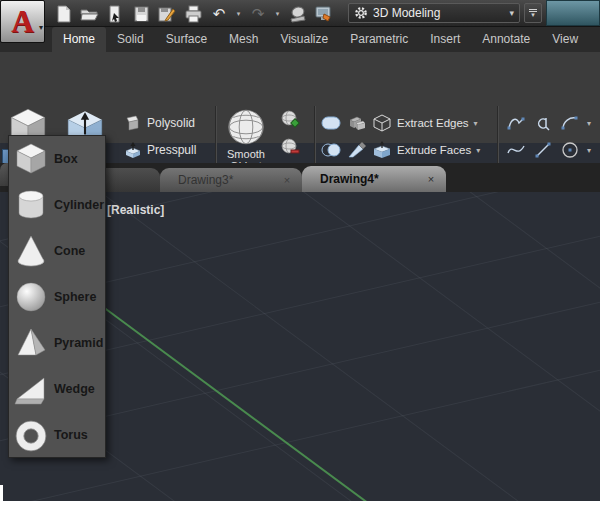 The image size is (600, 505). I want to click on open-folder-icon, so click(89, 14).